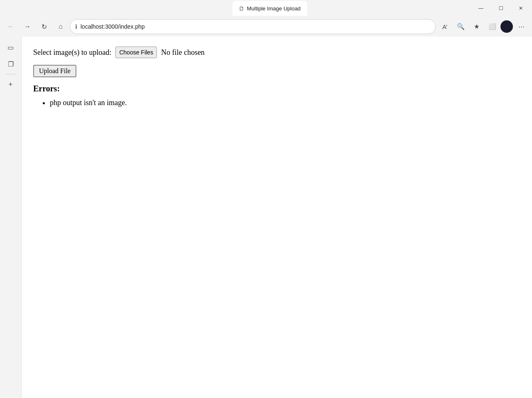  What do you see at coordinates (501, 8) in the screenshot?
I see `maximize-button: ☐` at bounding box center [501, 8].